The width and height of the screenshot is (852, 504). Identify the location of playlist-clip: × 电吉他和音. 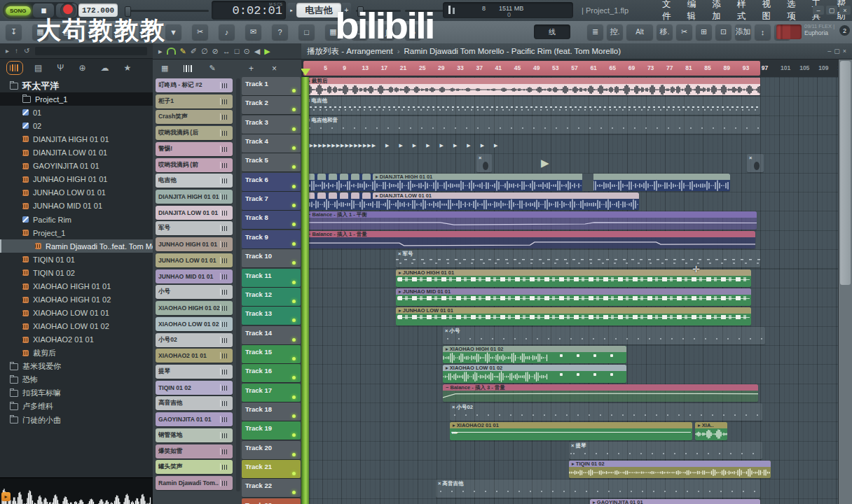
(532, 125).